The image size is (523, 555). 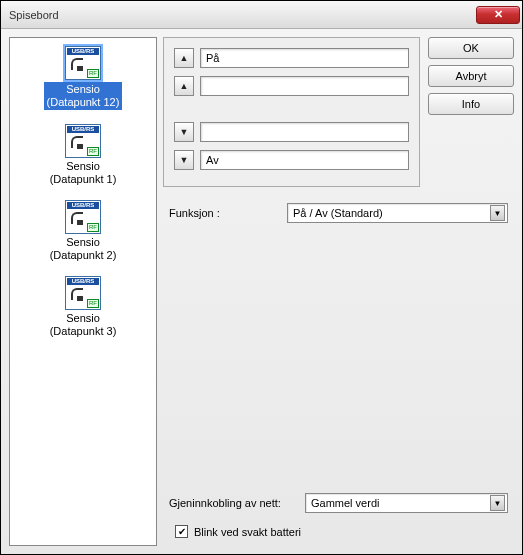 What do you see at coordinates (292, 86) in the screenshot?
I see `config-row-up: ▲` at bounding box center [292, 86].